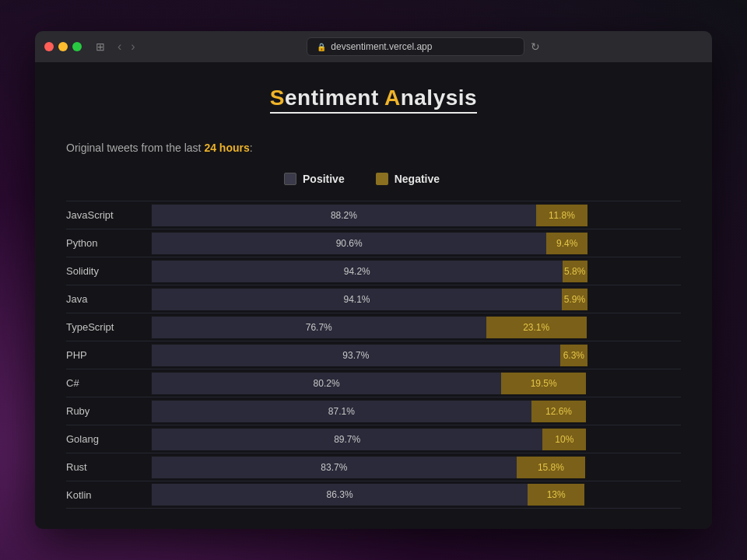 The height and width of the screenshot is (560, 747). What do you see at coordinates (408, 179) in the screenshot?
I see `legend-negative: Negative` at bounding box center [408, 179].